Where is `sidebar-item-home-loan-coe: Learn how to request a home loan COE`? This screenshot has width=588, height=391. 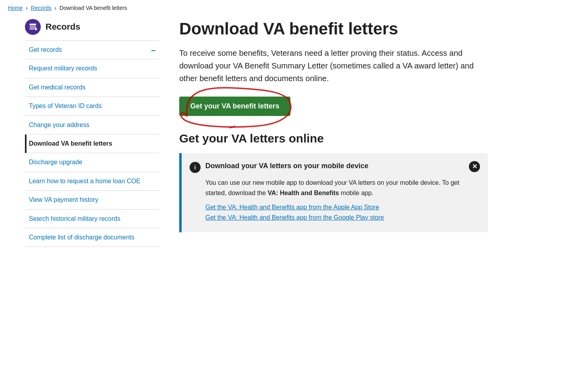
sidebar-item-home-loan-coe: Learn how to request a home loan COE is located at coordinates (92, 181).